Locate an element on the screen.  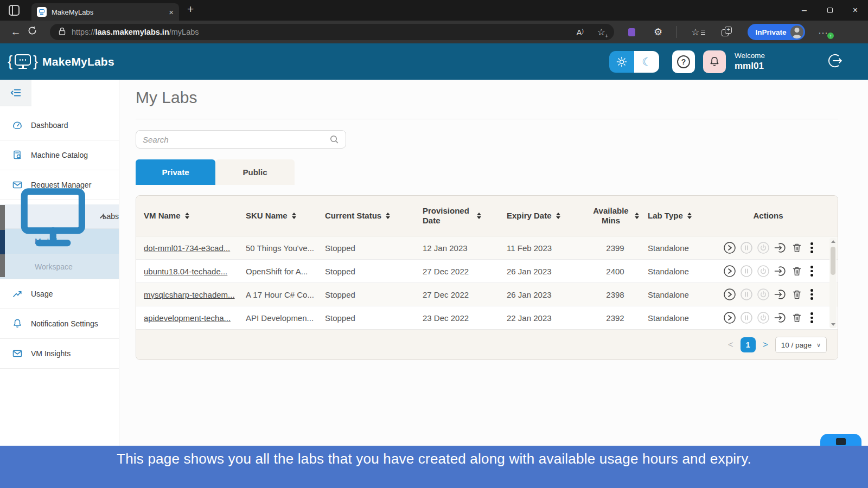
add-favorite-icon: ☆+ is located at coordinates (601, 33).